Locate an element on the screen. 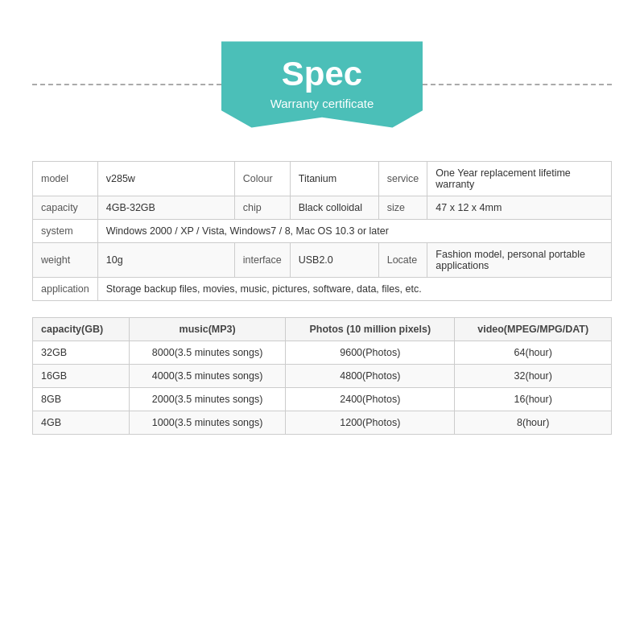 The image size is (644, 644). label-chip: chip is located at coordinates (262, 208).